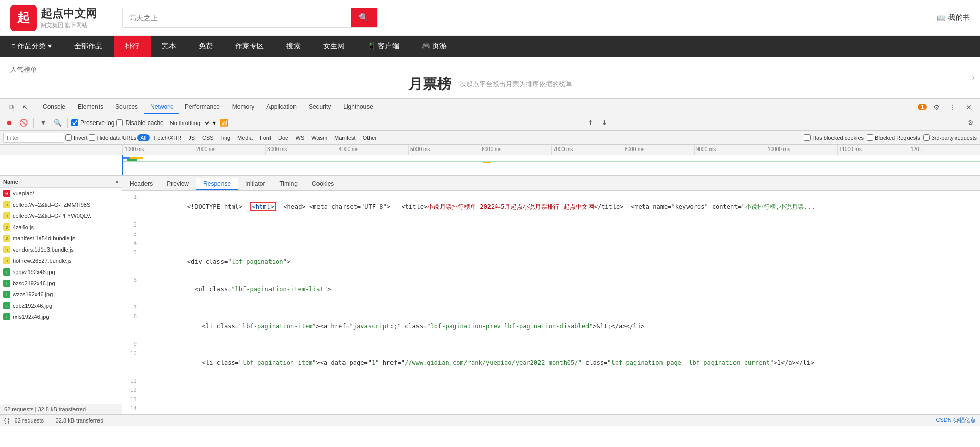  I want to click on json-label: { }, so click(7, 420).